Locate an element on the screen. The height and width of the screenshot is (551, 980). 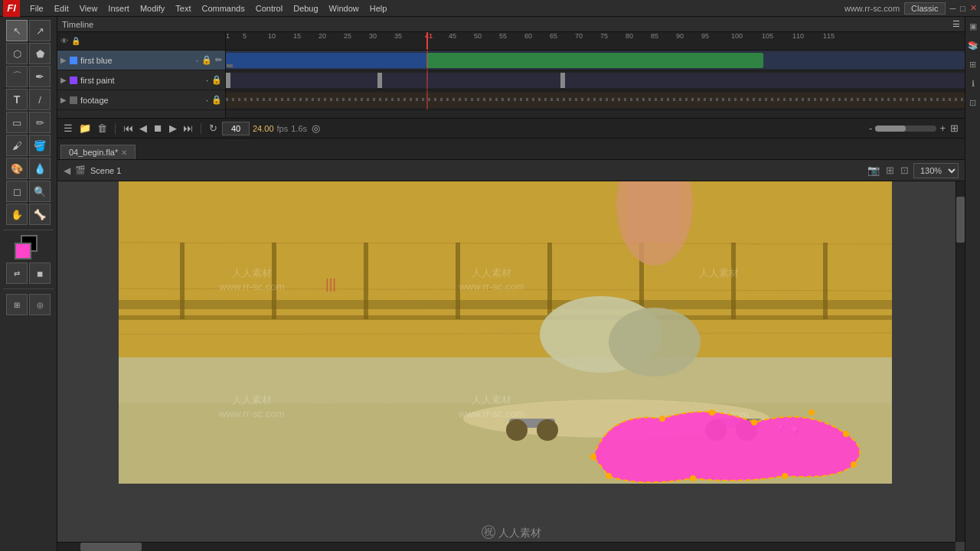
hand-tool: ✋ is located at coordinates (17, 214).